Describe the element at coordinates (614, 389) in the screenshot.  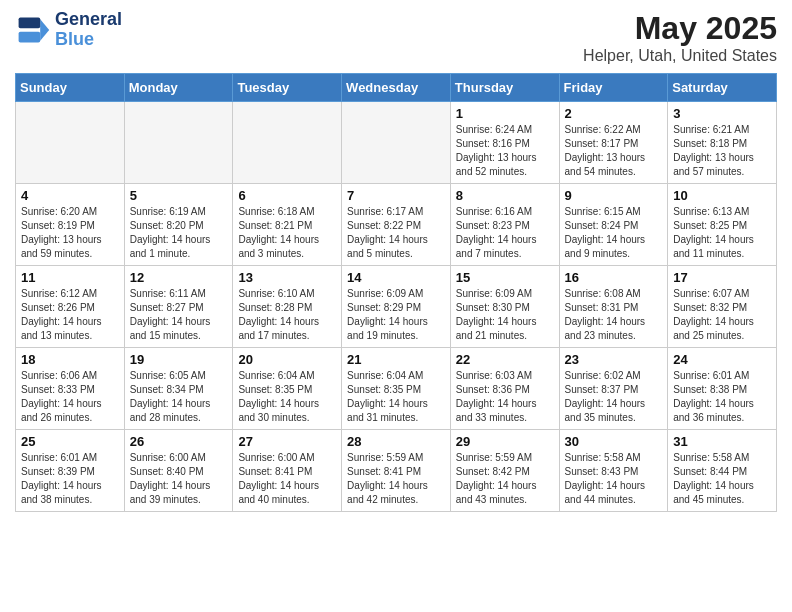
I see `calendar-cell: 23Sunrise: 6:02 AM Sunset: 8:37 PM Dayli…` at that location.